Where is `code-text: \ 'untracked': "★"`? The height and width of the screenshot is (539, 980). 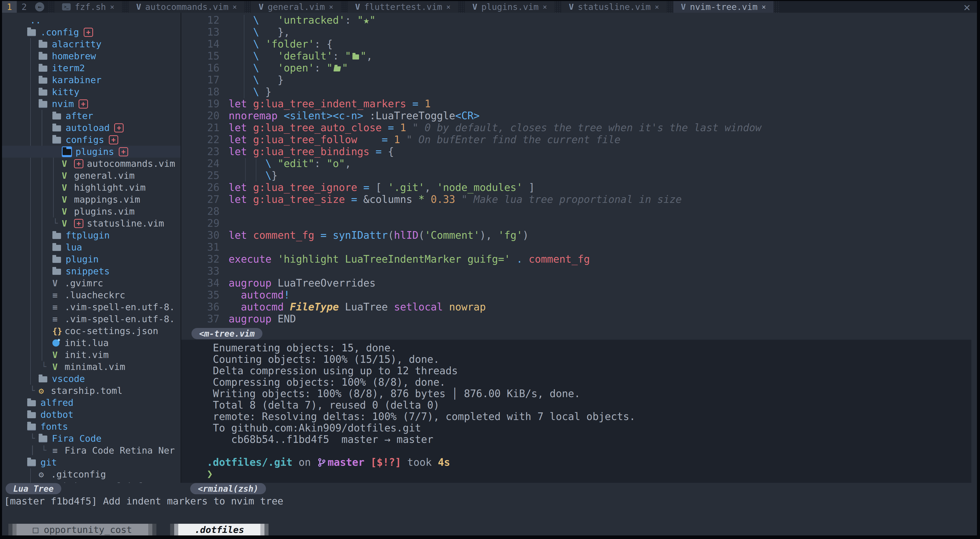 code-text: \ 'untracked': "★" is located at coordinates (298, 20).